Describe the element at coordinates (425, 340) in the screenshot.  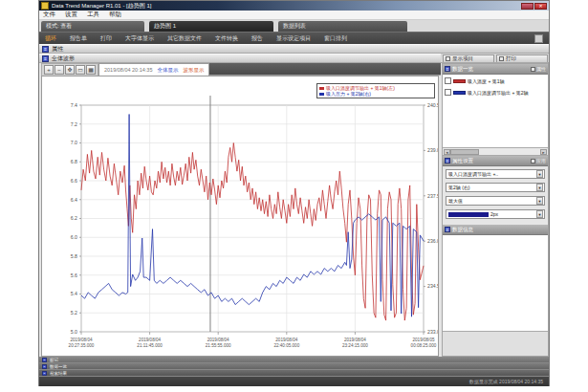
I see `x-tick-date: 2019/08/05` at that location.